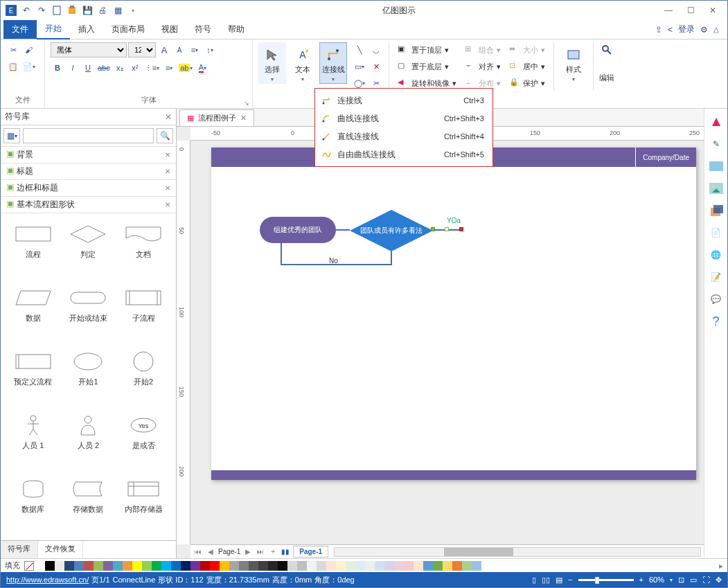  Describe the element at coordinates (404, 100) in the screenshot. I see `dd-connector: 连接线 Ctrl+3` at that location.